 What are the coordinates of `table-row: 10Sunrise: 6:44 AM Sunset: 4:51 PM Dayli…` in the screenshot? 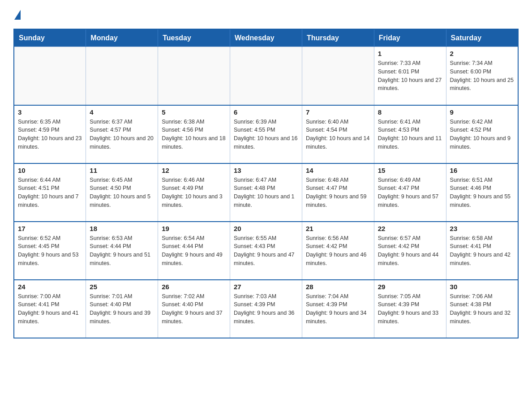 It's located at (50, 193).